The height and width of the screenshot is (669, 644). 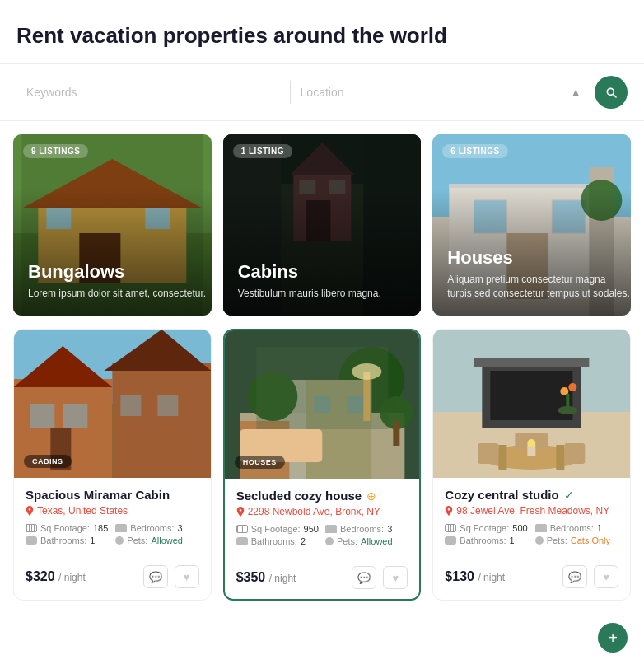 What do you see at coordinates (532, 225) in the screenshot?
I see `category-card-houses: 6 LISTINGS Houses Aliquam pretium consec…` at bounding box center [532, 225].